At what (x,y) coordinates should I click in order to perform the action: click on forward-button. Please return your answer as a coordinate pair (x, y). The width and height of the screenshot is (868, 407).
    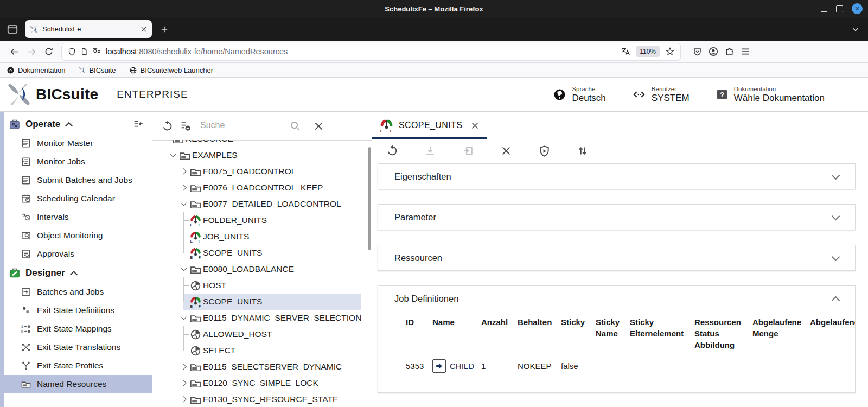
    Looking at the image, I should click on (31, 52).